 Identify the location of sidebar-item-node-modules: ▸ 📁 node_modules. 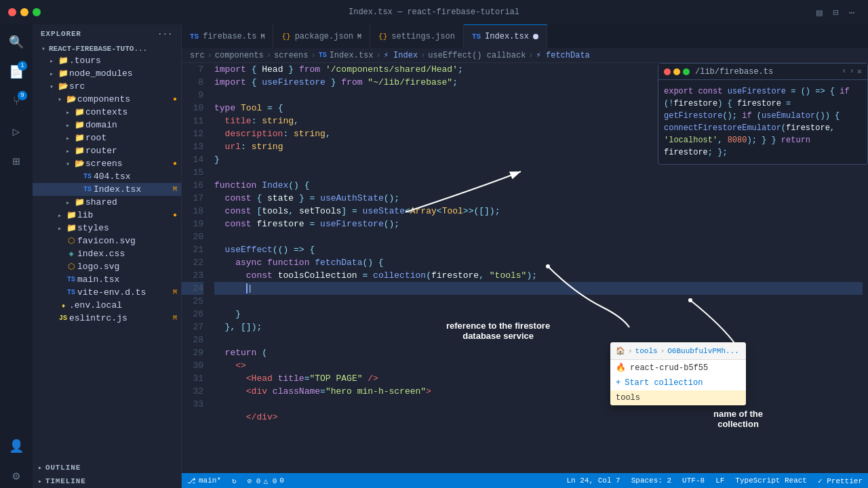
(107, 73).